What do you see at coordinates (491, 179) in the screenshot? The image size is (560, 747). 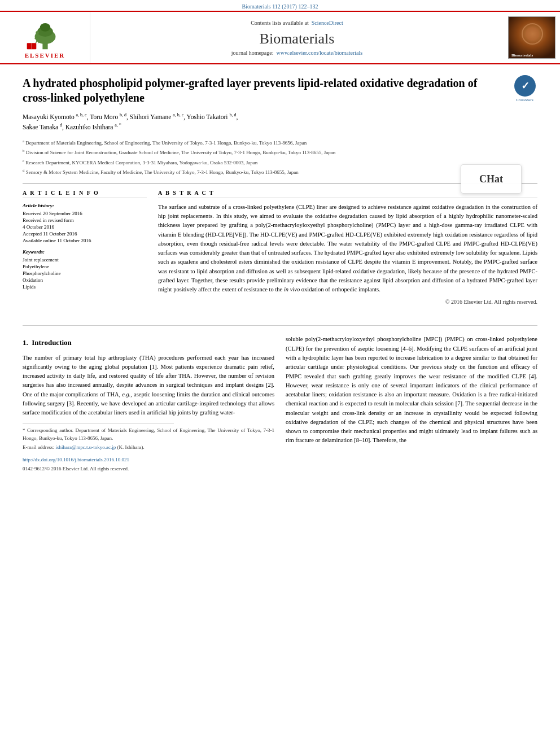 I see `chat-button: CHat` at bounding box center [491, 179].